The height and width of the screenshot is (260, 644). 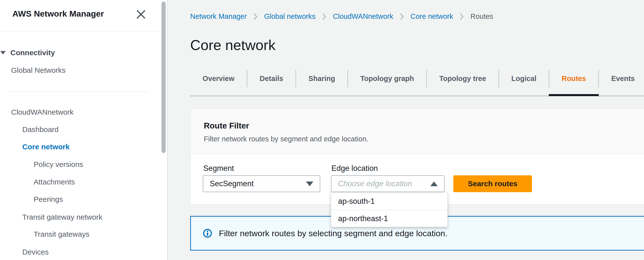 I want to click on edge-location-label: Edge location, so click(x=355, y=168).